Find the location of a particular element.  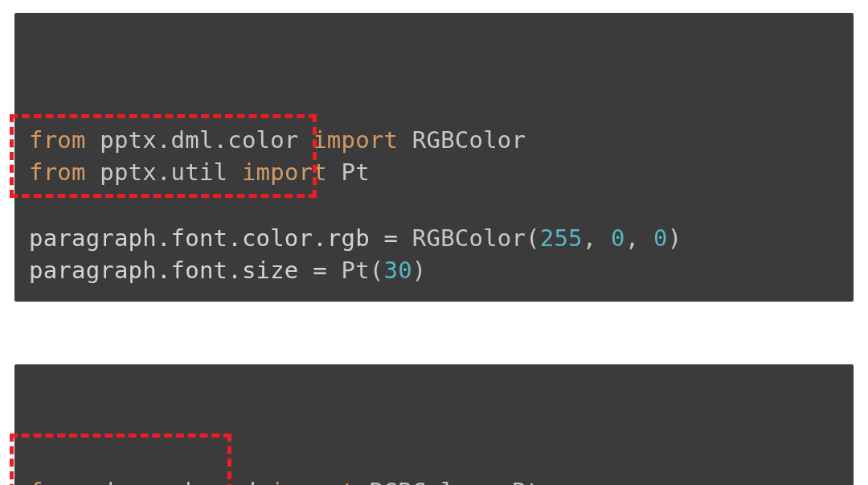

code-token: 255 is located at coordinates (561, 238).